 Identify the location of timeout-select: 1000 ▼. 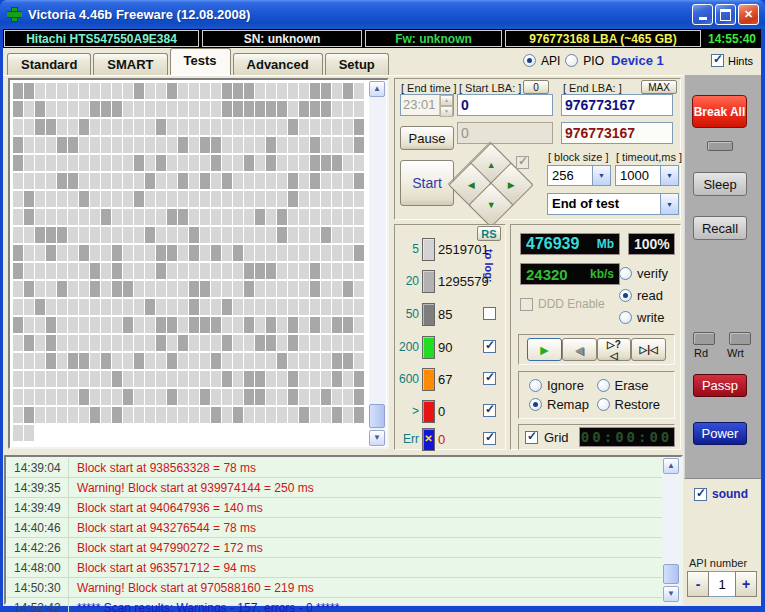
(647, 176).